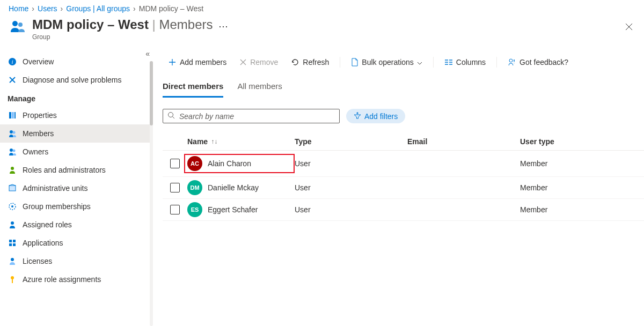 This screenshot has width=644, height=326. I want to click on member-name: Eggert Schafer, so click(233, 210).